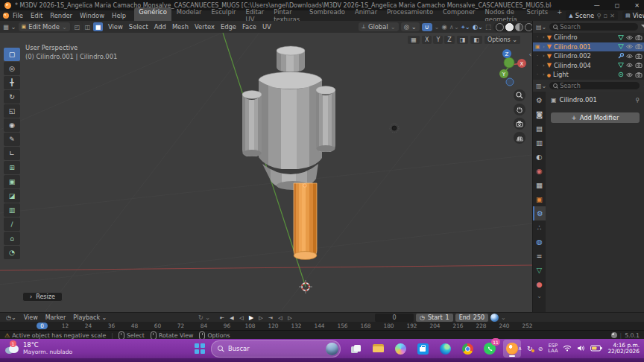 This screenshot has width=644, height=362. What do you see at coordinates (540, 115) in the screenshot?
I see `properties-tab-render: ◙` at bounding box center [540, 115].